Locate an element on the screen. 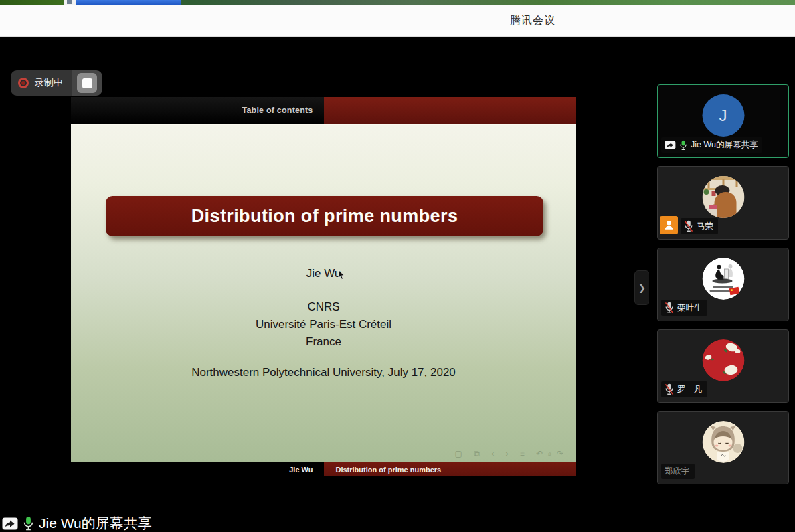 The height and width of the screenshot is (532, 795). participant-tile-jiewu: J Jie Wu的屏幕共享 is located at coordinates (723, 121).